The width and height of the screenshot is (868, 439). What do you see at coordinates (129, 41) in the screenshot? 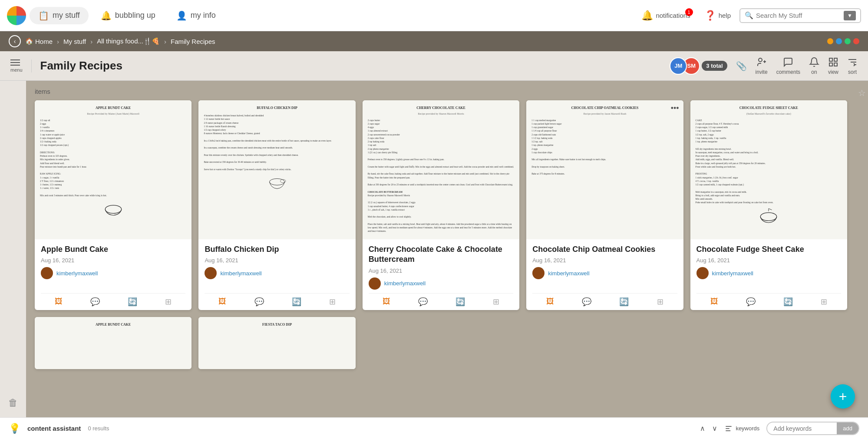
I see `breadcrumb-folder: All things food...🍴🍕` at bounding box center [129, 41].